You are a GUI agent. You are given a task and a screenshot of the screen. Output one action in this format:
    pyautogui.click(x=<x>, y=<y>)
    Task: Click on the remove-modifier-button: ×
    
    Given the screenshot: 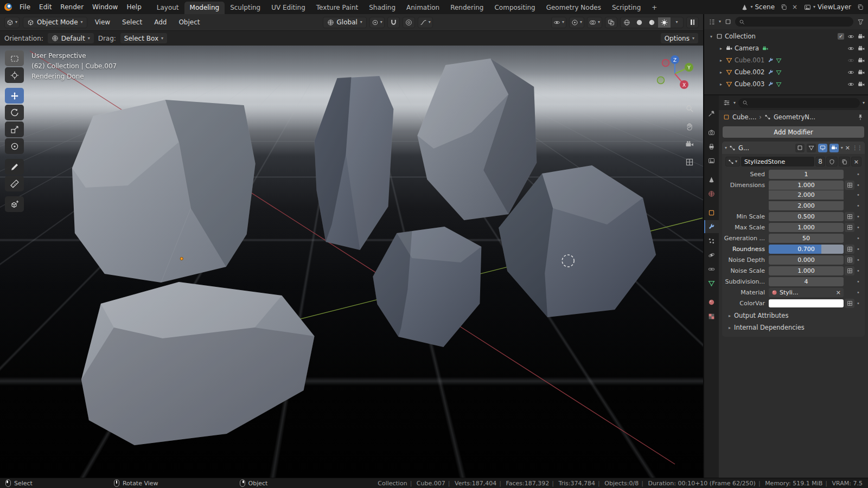 What is the action you would take?
    pyautogui.click(x=847, y=147)
    